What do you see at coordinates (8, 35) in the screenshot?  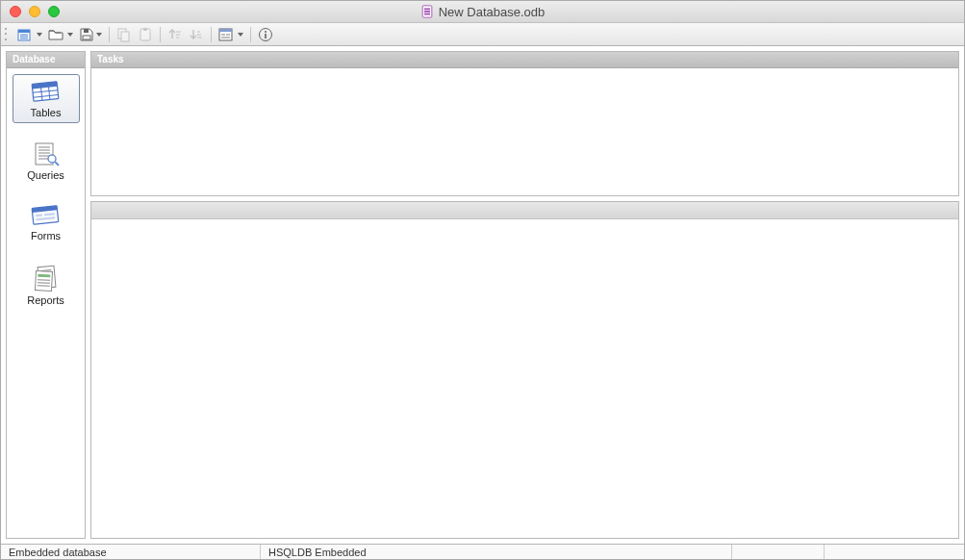 I see `toolbar-handle` at bounding box center [8, 35].